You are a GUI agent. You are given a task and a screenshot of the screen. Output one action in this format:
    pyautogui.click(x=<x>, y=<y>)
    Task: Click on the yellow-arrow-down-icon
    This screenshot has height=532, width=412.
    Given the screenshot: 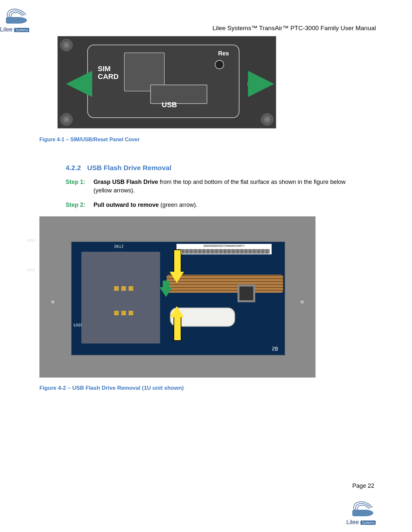 What is the action you would take?
    pyautogui.click(x=177, y=267)
    